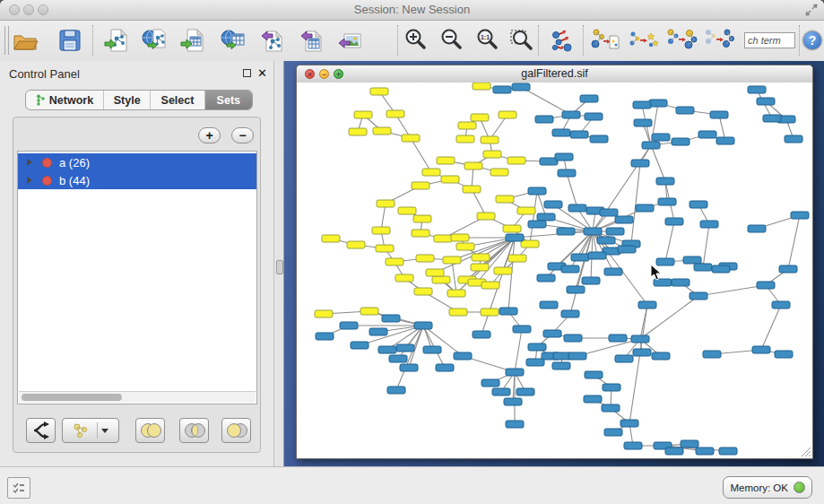 This screenshot has height=504, width=824. What do you see at coordinates (262, 74) in the screenshot?
I see `close-panel-icon: ✕` at bounding box center [262, 74].